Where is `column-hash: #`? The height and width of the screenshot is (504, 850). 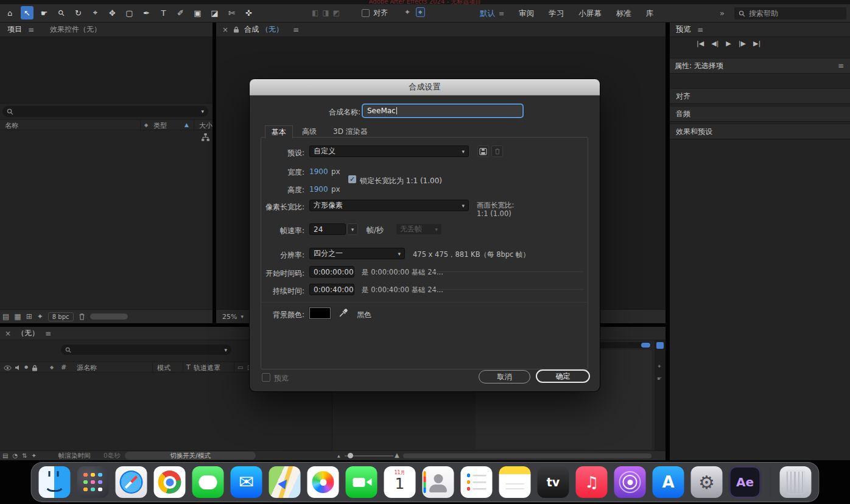 column-hash: # is located at coordinates (63, 368).